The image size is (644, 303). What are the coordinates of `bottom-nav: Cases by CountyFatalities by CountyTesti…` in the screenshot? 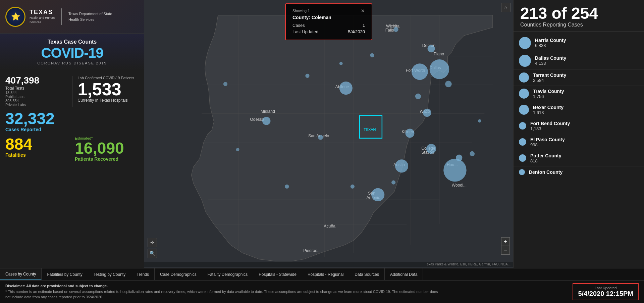 It's located at (322, 274).